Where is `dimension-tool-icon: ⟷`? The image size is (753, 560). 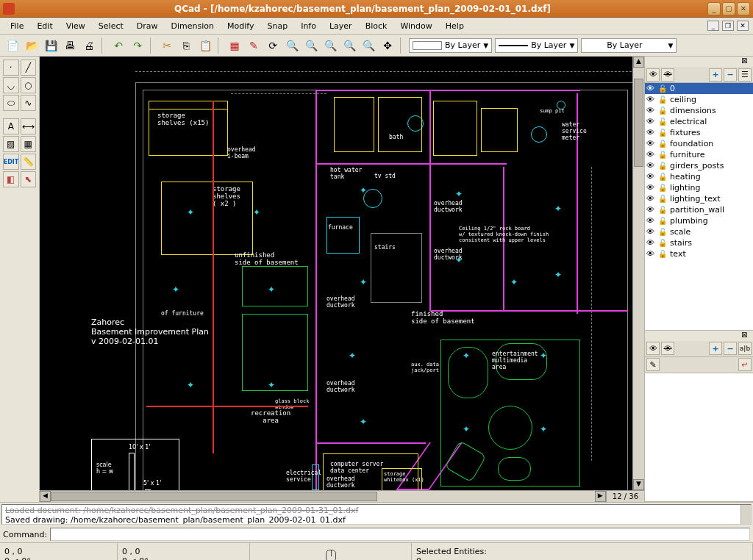 dimension-tool-icon: ⟷ is located at coordinates (29, 126).